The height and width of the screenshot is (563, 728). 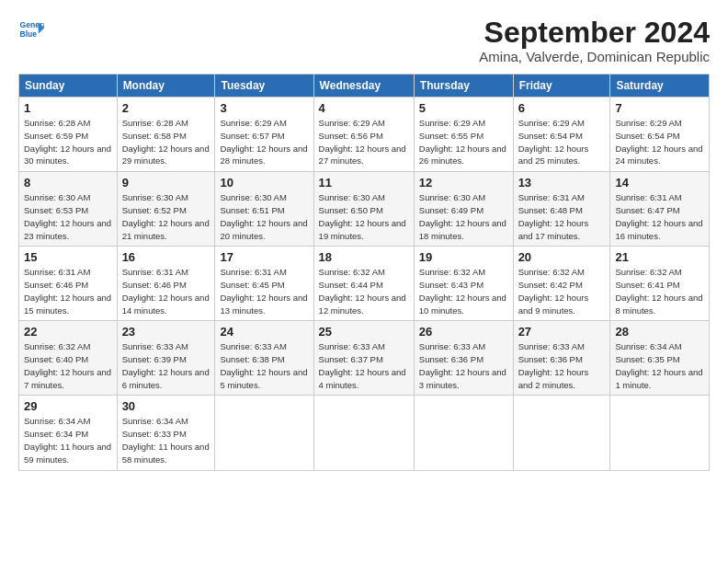 What do you see at coordinates (658, 155) in the screenshot?
I see `daylight-hours: Daylight: 12 hours and 24 minutes.` at bounding box center [658, 155].